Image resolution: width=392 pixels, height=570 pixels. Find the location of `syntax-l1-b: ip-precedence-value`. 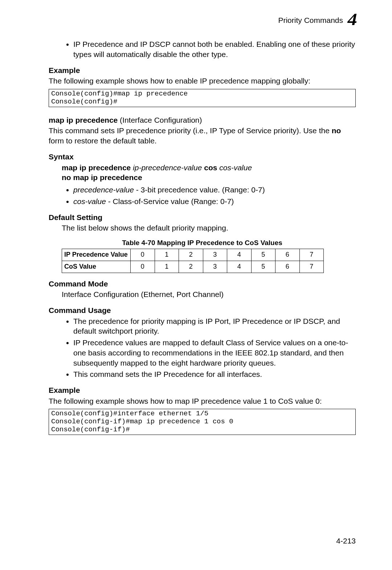

syntax-l1-b: ip-precedence-value is located at coordinates (167, 168).